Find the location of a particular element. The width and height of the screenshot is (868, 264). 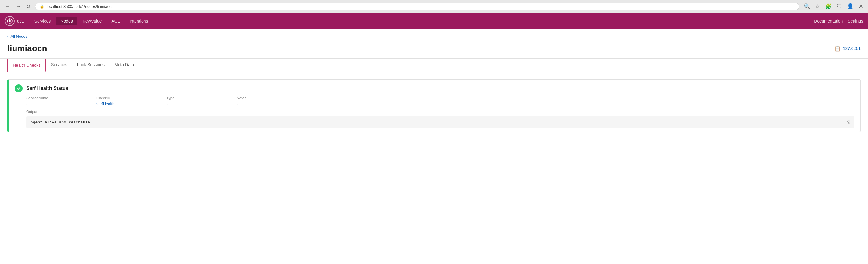

output-text: Agent alive and reachable is located at coordinates (60, 123).